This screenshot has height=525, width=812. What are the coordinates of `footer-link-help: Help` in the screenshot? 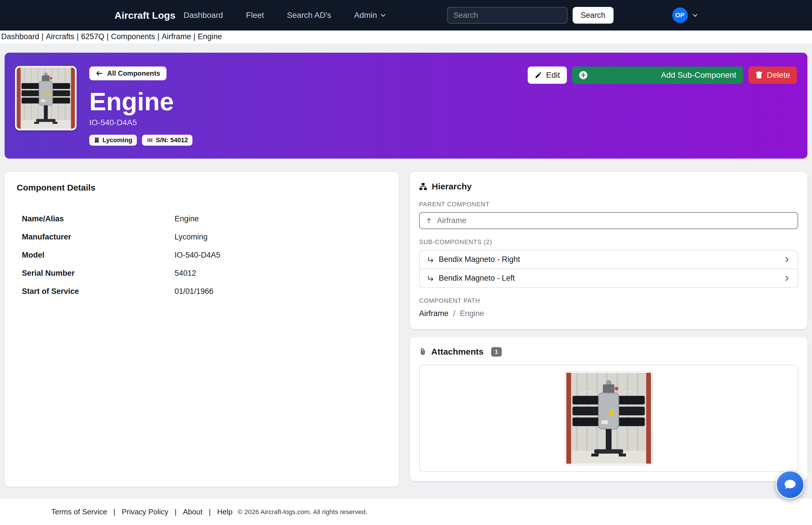 It's located at (225, 512).